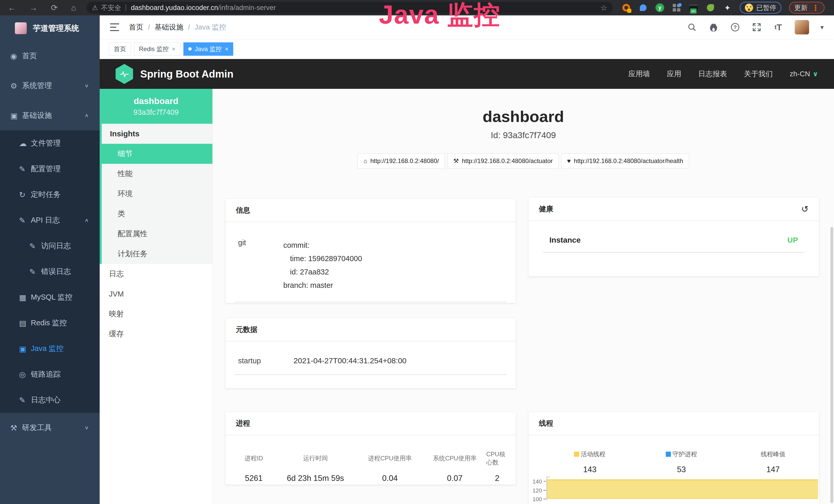 The width and height of the screenshot is (834, 504). Describe the element at coordinates (439, 16) in the screenshot. I see `annotation-java-monitor: Java 监控` at that location.